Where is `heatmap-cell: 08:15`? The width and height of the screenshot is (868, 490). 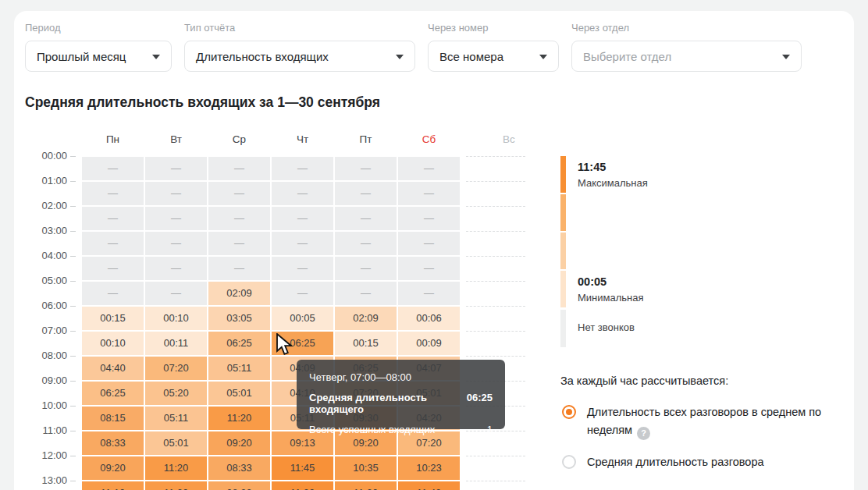 heatmap-cell: 08:15 is located at coordinates (112, 418).